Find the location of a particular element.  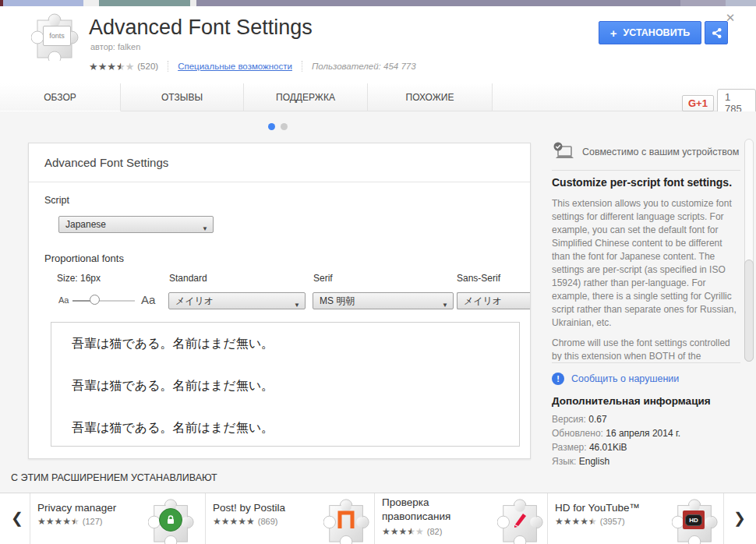

postila-icon is located at coordinates (346, 521).